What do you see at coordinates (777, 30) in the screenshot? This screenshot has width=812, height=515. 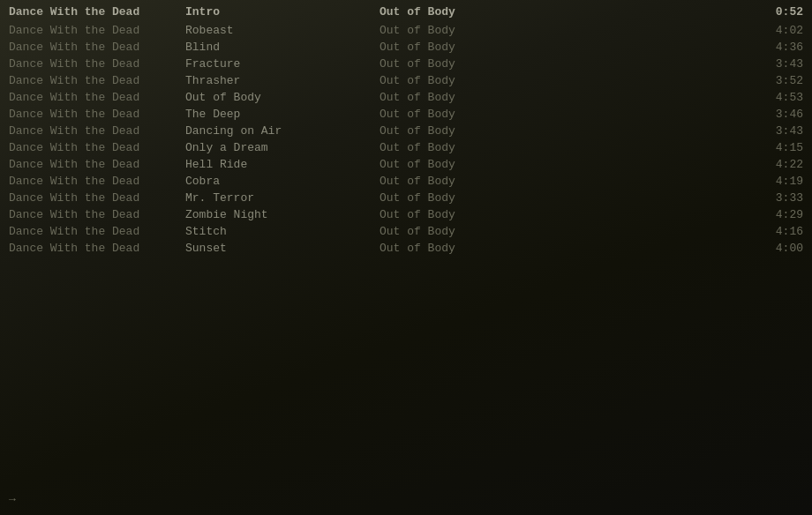 I see `track-duration: 4:02` at bounding box center [777, 30].